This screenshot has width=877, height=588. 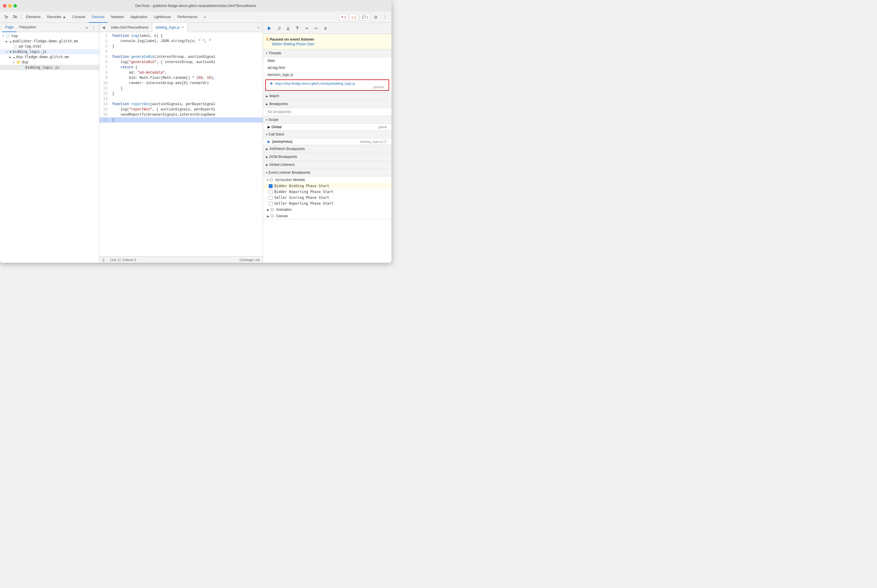 I want to click on thread-decision: decision_logic.js, so click(x=327, y=75).